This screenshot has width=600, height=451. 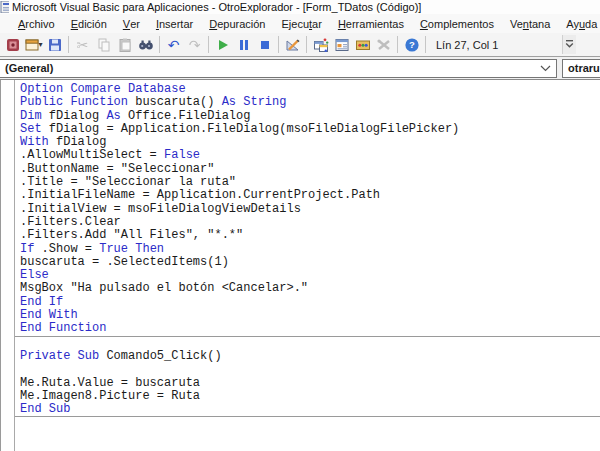 I want to click on redo-button: ↷, so click(x=194, y=44).